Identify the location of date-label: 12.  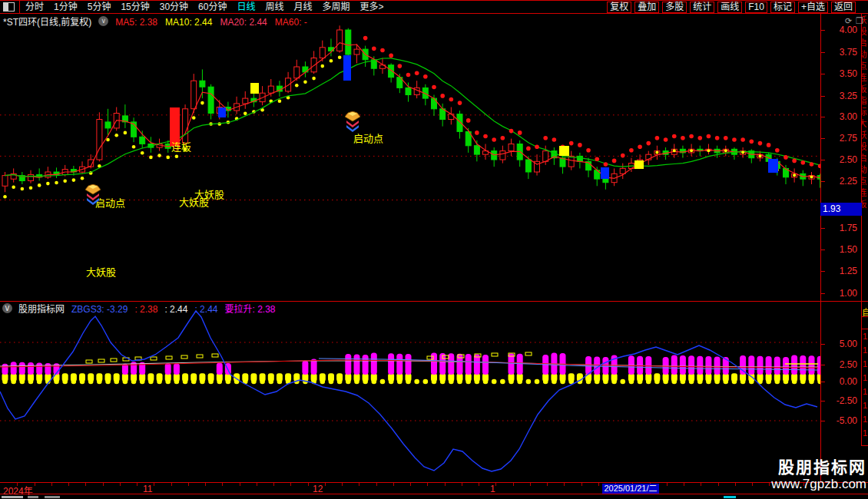
(318, 489).